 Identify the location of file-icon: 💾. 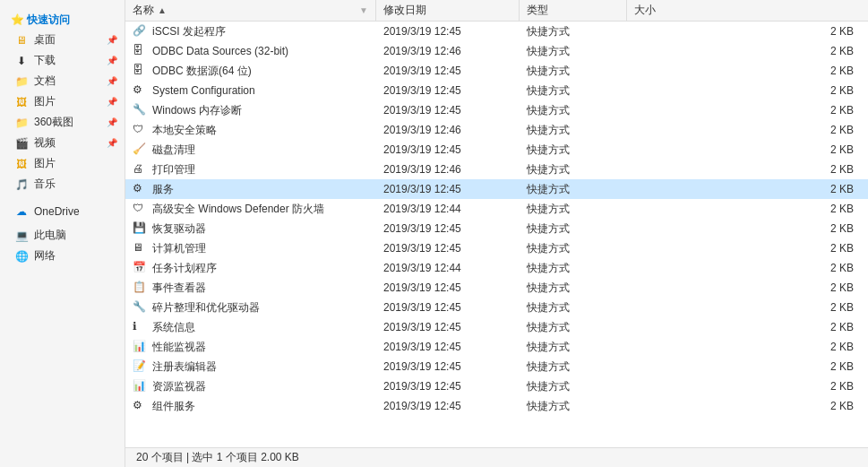
(140, 229).